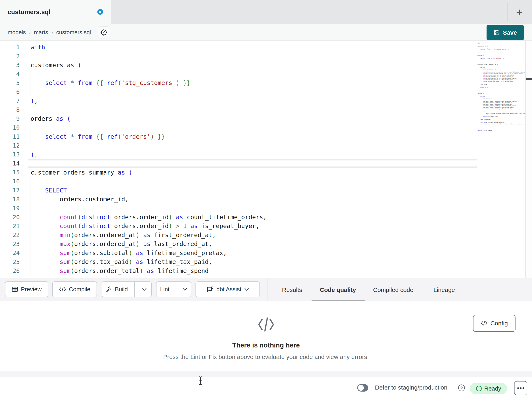 This screenshot has height=398, width=532. I want to click on wrench-icon, so click(109, 289).